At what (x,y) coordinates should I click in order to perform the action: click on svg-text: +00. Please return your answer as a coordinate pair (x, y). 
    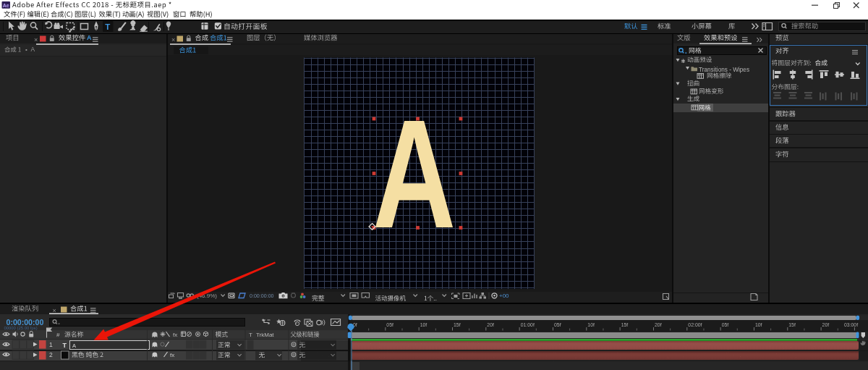
    Looking at the image, I should click on (504, 295).